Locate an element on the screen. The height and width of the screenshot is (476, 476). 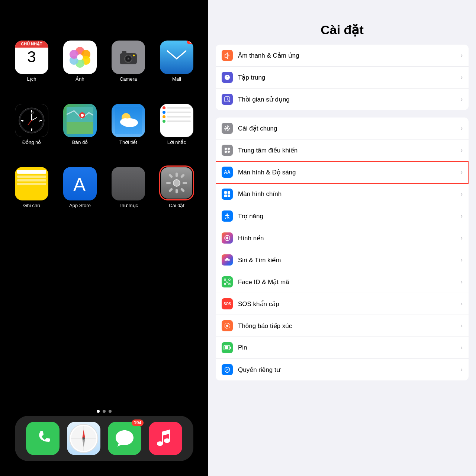
settings-row-focus: Tập trung › is located at coordinates (342, 77).